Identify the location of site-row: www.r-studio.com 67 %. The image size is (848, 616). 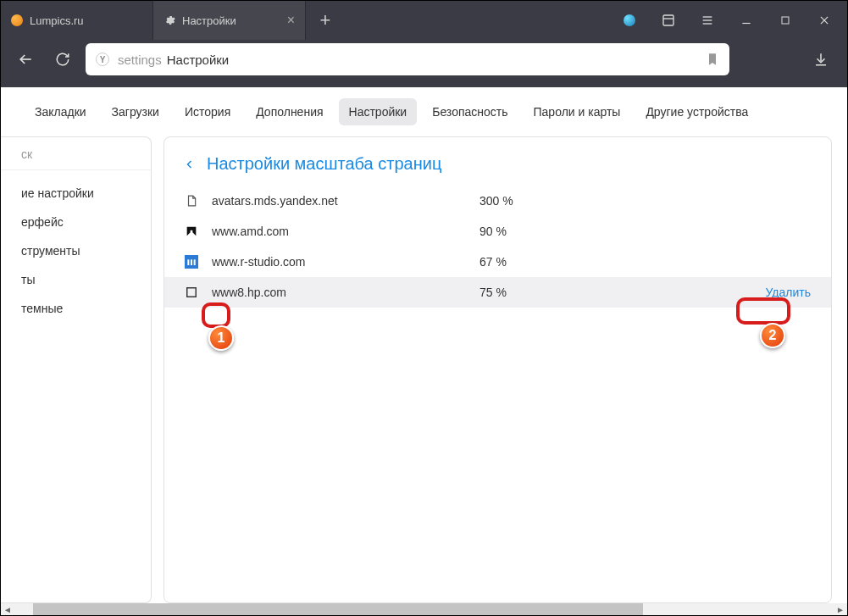
(498, 262).